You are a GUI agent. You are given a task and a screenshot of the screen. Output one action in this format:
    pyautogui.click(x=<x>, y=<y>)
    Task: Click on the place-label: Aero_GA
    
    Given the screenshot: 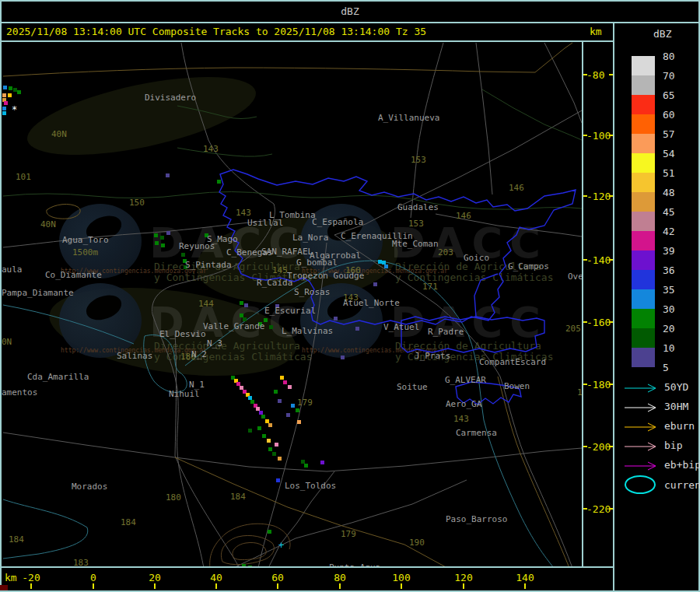 What is the action you would take?
    pyautogui.click(x=464, y=405)
    